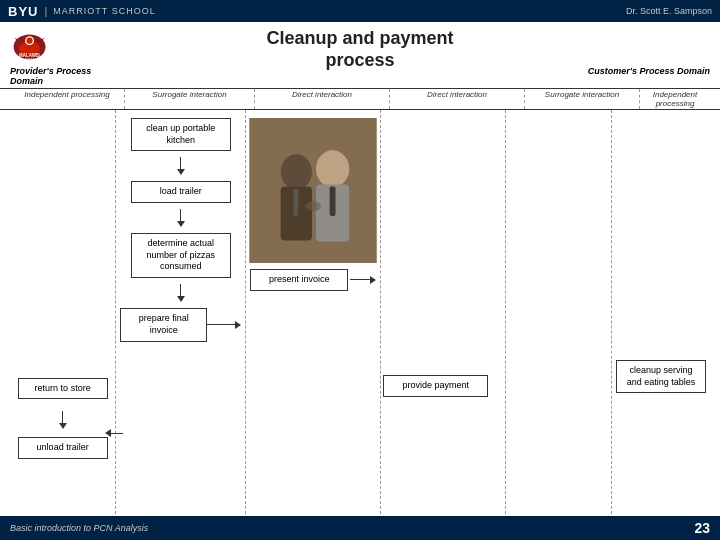 The height and width of the screenshot is (540, 720). What do you see at coordinates (30, 46) in the screenshot?
I see `pizza-logo-icon: MALAWIS PIZZA` at bounding box center [30, 46].